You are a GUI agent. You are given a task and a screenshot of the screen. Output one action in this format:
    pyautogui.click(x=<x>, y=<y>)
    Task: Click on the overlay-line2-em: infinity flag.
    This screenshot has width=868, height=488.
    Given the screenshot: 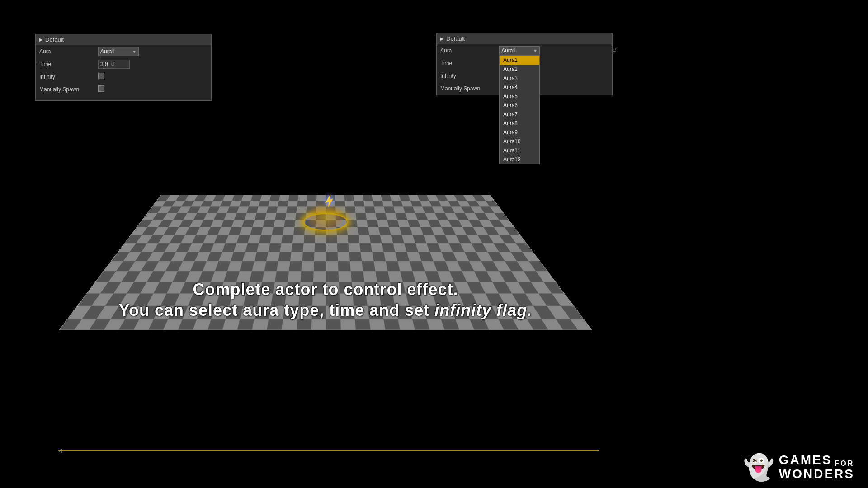 What is the action you would take?
    pyautogui.click(x=483, y=310)
    